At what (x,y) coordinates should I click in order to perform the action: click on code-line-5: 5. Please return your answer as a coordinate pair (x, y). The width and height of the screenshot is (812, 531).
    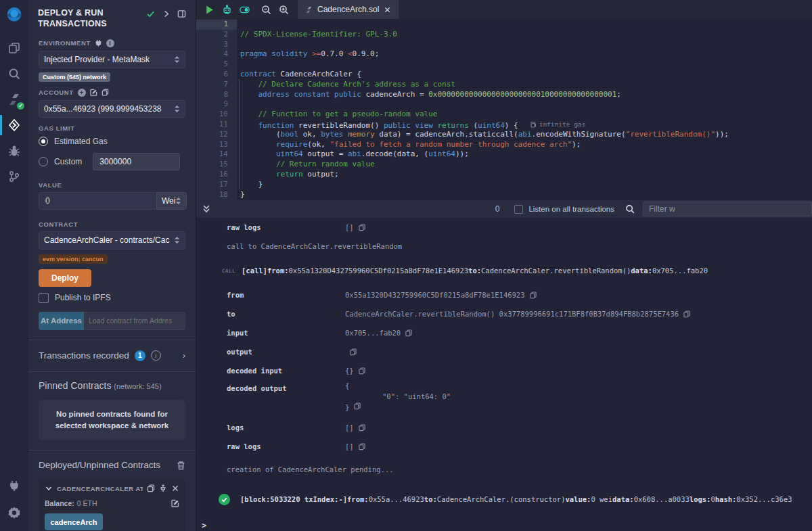
    Looking at the image, I should click on (504, 65).